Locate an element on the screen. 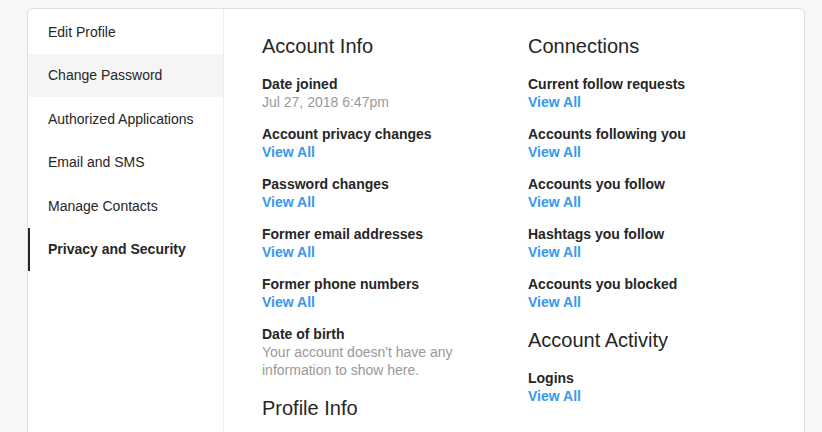 Image resolution: width=822 pixels, height=432 pixels. entry-label: Accounts you blocked is located at coordinates (653, 284).